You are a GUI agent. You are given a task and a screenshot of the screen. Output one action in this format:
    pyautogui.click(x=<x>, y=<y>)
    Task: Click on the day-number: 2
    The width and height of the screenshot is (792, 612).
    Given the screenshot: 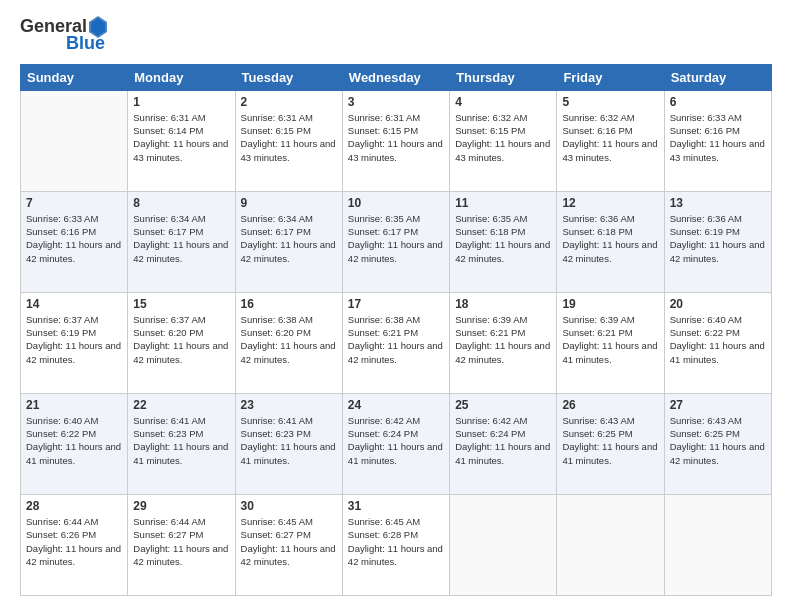 What is the action you would take?
    pyautogui.click(x=289, y=102)
    